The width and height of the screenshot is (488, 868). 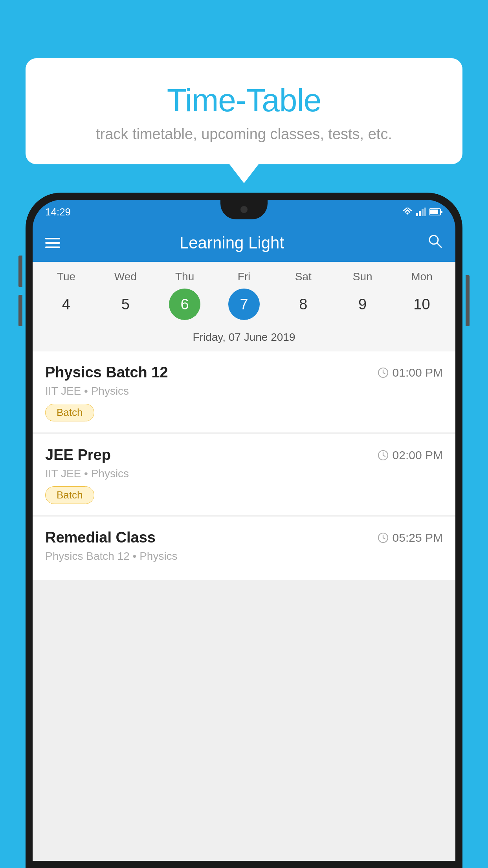 What do you see at coordinates (422, 304) in the screenshot?
I see `day-10: 10` at bounding box center [422, 304].